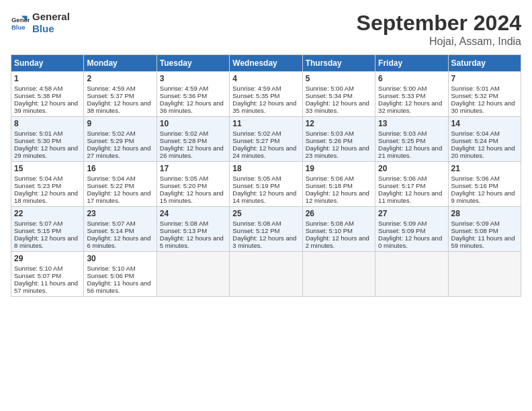 Image resolution: width=532 pixels, height=411 pixels. I want to click on daylight: Daylight: 12 hours and 6 minutes., so click(118, 242).